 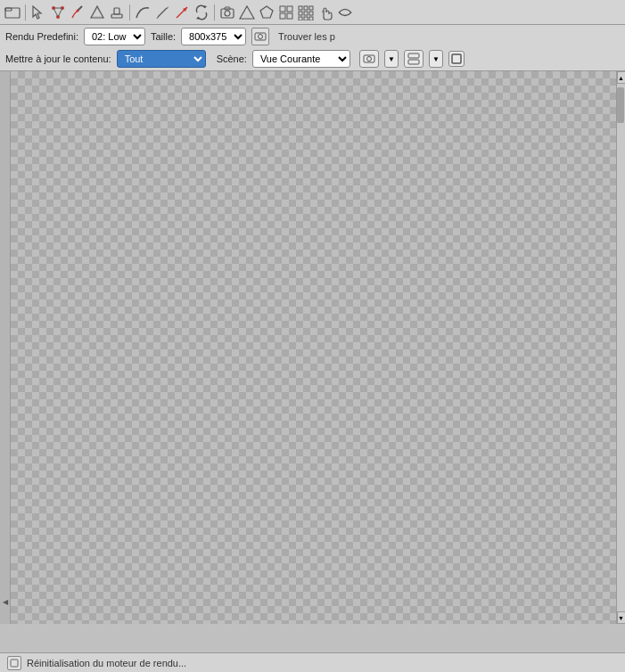 What do you see at coordinates (232, 59) in the screenshot?
I see `scene-label: Scène:` at bounding box center [232, 59].